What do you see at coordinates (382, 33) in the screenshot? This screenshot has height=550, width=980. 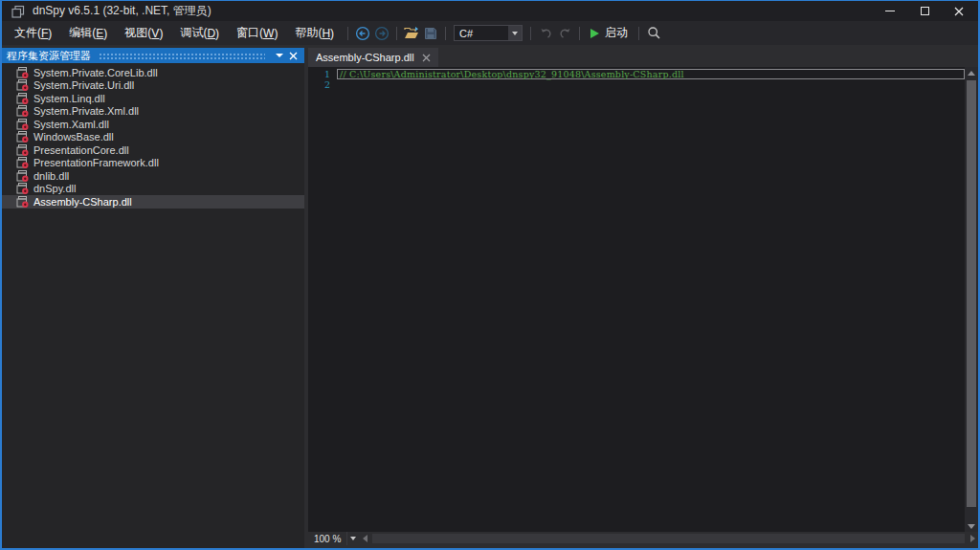 I see `nav-forward-button` at bounding box center [382, 33].